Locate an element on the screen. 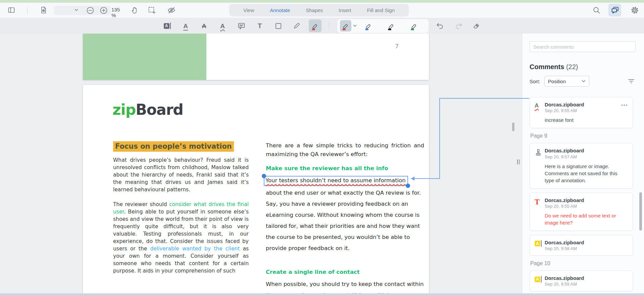  selection-handle-bottom-right is located at coordinates (408, 186).